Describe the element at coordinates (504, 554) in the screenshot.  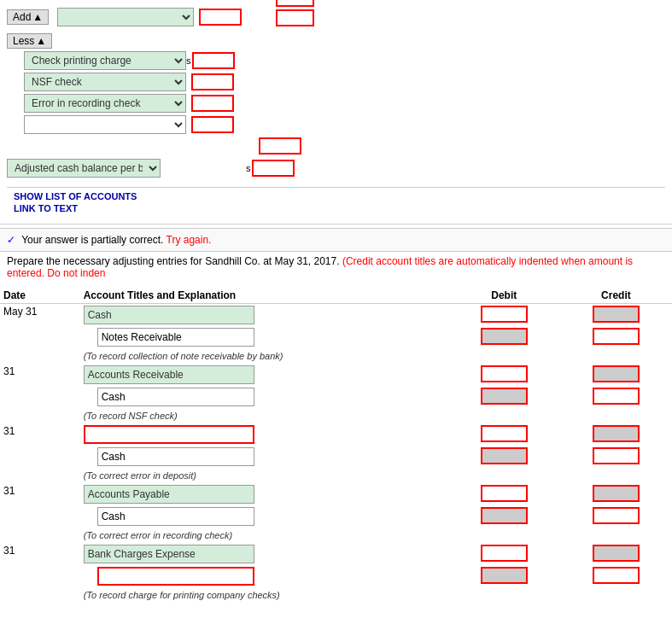
I see `entry-5-debit-cell` at that location.